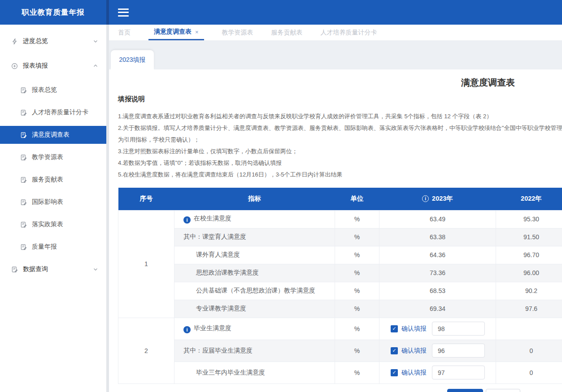  I want to click on col-header-indicator: 指标, so click(255, 199).